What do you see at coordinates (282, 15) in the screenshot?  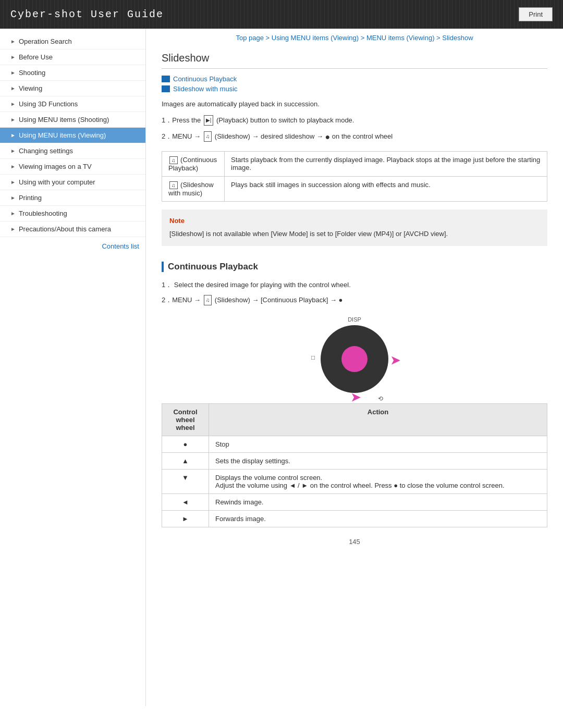 I see `header: Cyber-shot User Guide Print` at bounding box center [282, 15].